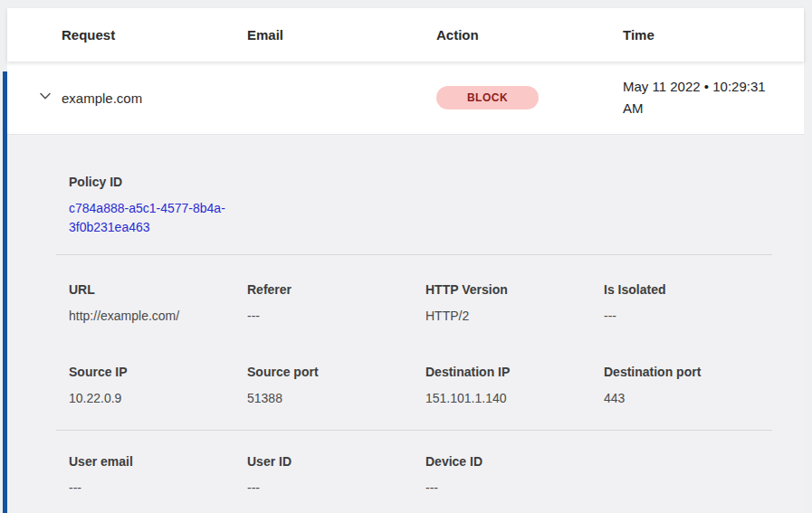 The image size is (812, 513). Describe the element at coordinates (688, 316) in the screenshot. I see `field-is-isolated-value: ---` at that location.